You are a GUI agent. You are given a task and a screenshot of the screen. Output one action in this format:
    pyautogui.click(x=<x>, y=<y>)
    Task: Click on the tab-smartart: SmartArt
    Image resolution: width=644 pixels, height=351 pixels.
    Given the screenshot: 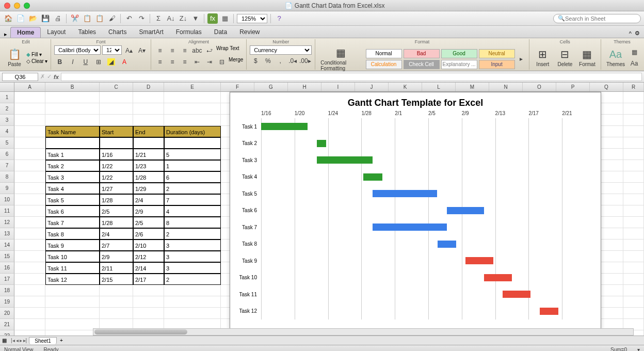 What is the action you would take?
    pyautogui.click(x=151, y=32)
    